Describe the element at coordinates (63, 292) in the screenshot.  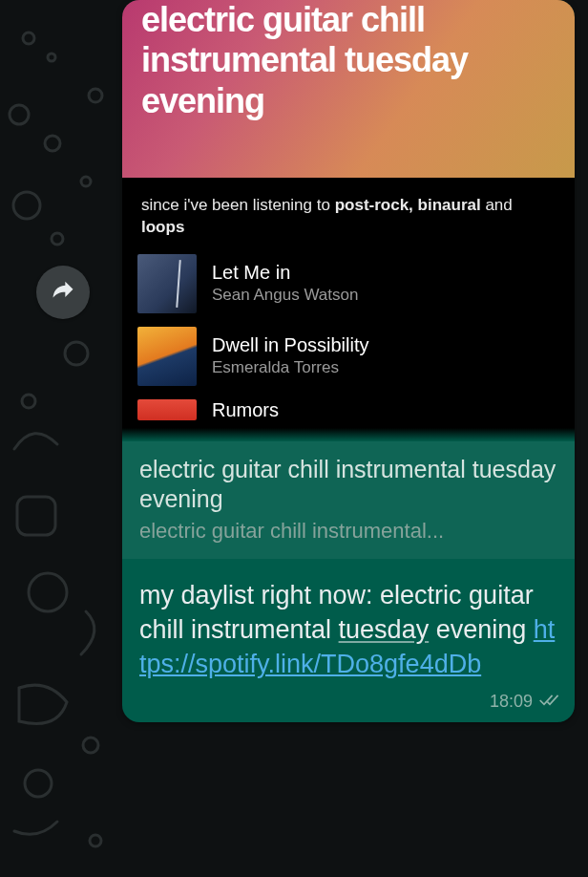
I see `forward-button` at that location.